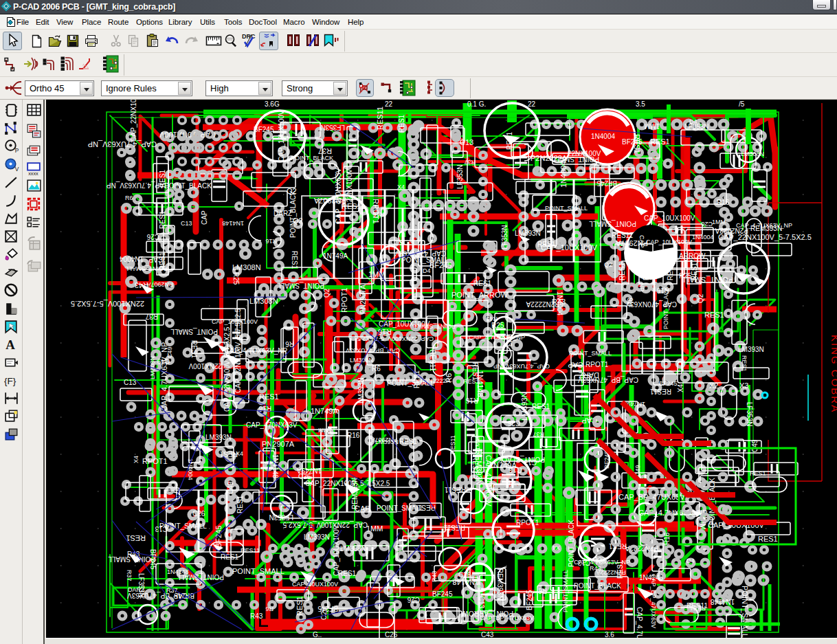  Describe the element at coordinates (713, 386) in the screenshot. I see `svg-text: X2` at that location.